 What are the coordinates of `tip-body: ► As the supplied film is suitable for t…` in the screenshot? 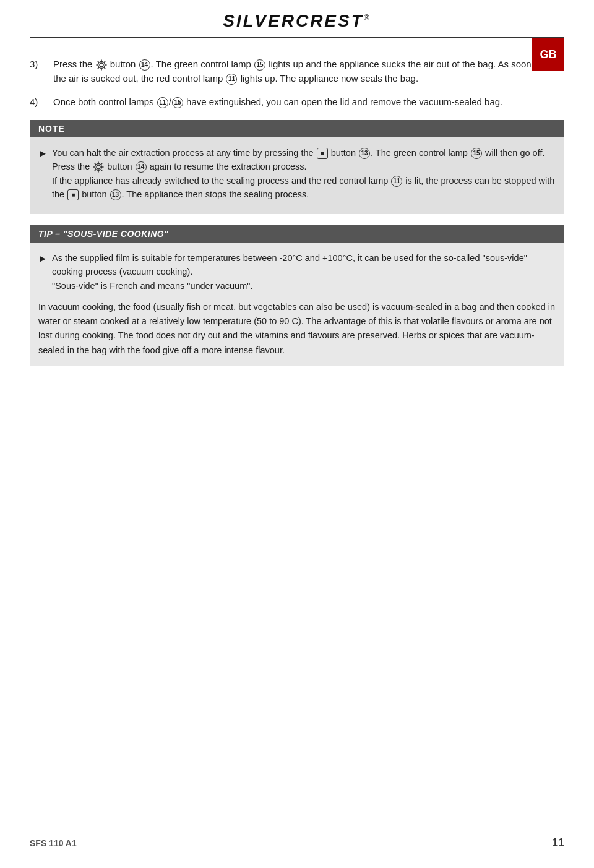 It's located at (297, 304).